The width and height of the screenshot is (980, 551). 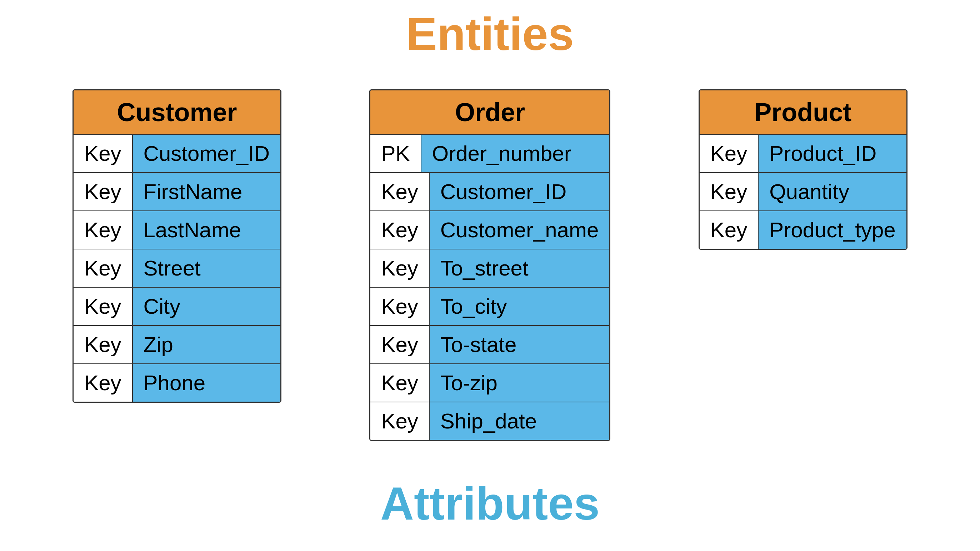 I want to click on product-table: Product Key Product_ID Key Quantity Key …, so click(x=803, y=170).